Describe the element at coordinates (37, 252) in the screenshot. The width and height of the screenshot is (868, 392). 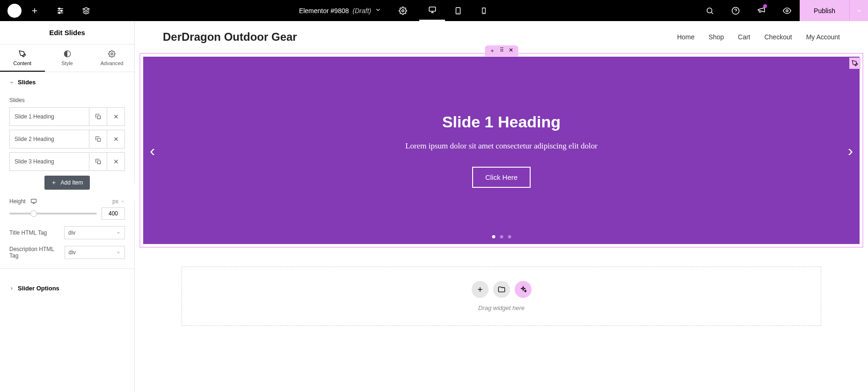
I see `desc-tag-label: Description HTML Tag` at that location.